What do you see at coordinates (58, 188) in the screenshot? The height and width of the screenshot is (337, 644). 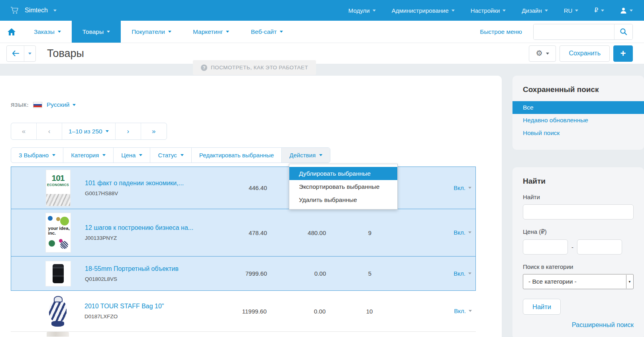 I see `book-cover-economics-image: 101 ECONOMICS` at bounding box center [58, 188].